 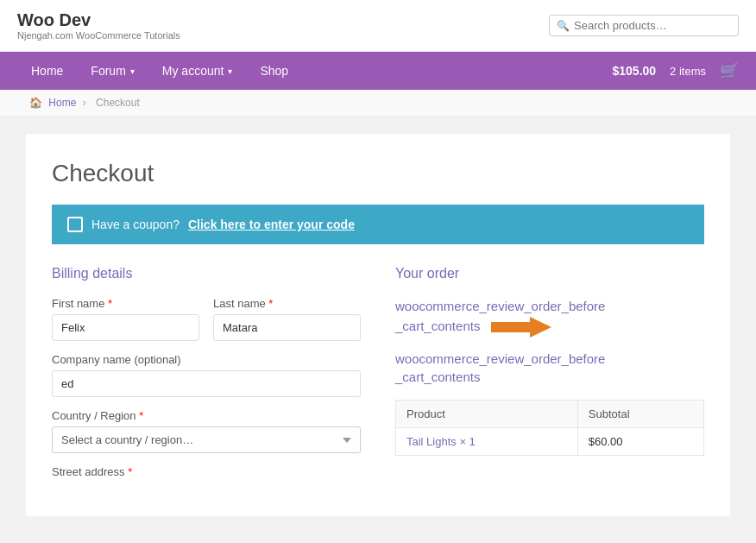 What do you see at coordinates (487, 414) in the screenshot?
I see `table-header-product: Product` at bounding box center [487, 414].